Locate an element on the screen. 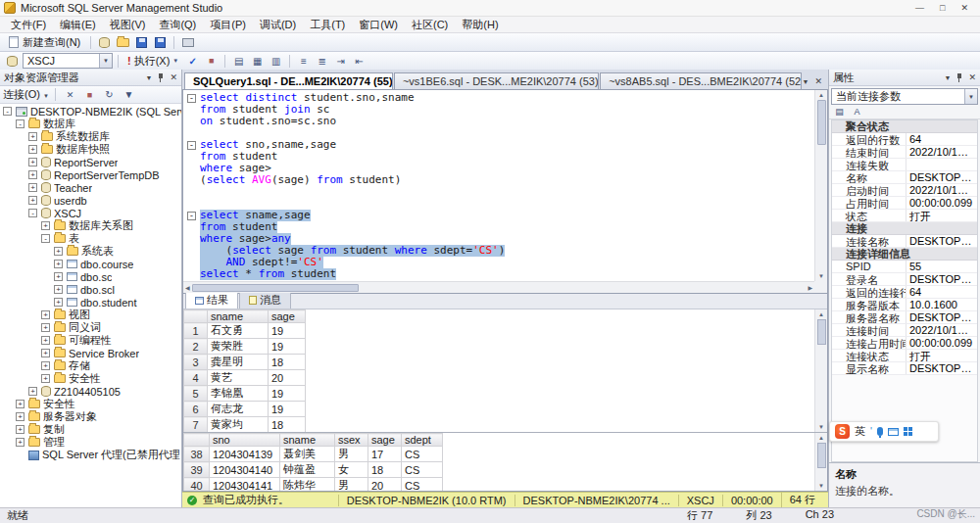 The image size is (980, 523). document-tab: ~vs8AB5.sql - DES...BME2IK\20774 (52)) is located at coordinates (700, 80).